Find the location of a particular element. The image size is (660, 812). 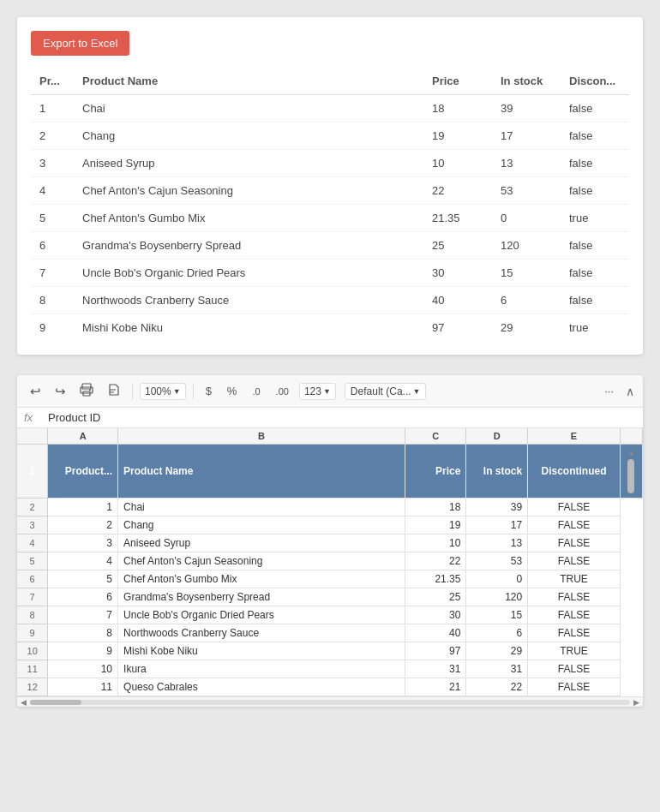

cell-c11: 31 is located at coordinates (435, 670).